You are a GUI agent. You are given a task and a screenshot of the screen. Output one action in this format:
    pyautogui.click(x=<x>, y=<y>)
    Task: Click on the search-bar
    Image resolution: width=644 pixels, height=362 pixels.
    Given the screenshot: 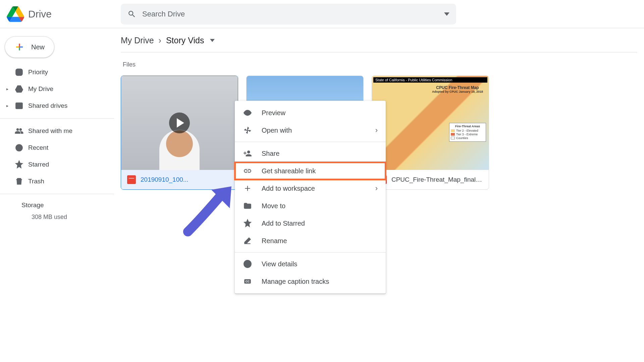 What is the action you would take?
    pyautogui.click(x=288, y=14)
    